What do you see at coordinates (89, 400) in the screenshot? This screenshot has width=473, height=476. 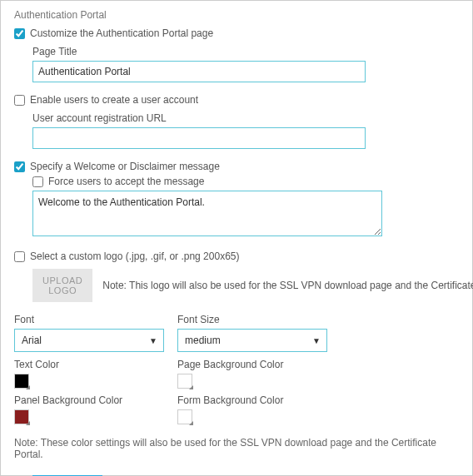 I see `panel-bg-label: Panel Background Color` at bounding box center [89, 400].